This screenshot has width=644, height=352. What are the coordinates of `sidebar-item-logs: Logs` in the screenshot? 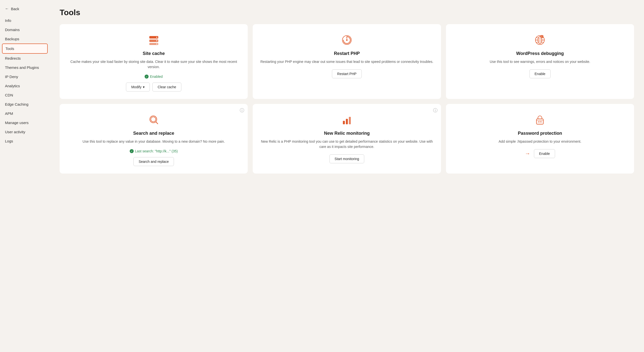 It's located at (25, 141).